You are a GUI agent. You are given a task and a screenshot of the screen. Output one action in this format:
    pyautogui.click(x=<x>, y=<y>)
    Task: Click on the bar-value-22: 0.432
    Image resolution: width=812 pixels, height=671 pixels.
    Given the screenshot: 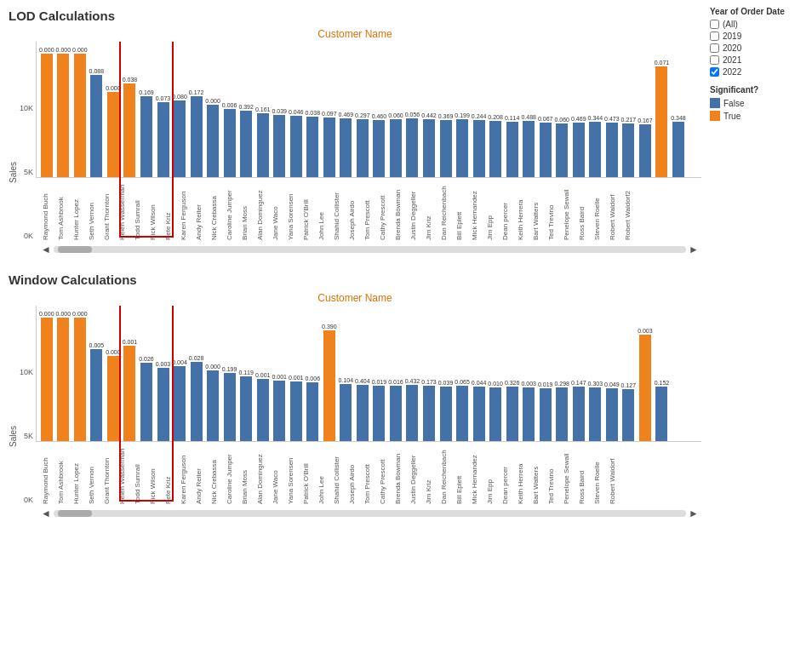 What is the action you would take?
    pyautogui.click(x=413, y=381)
    